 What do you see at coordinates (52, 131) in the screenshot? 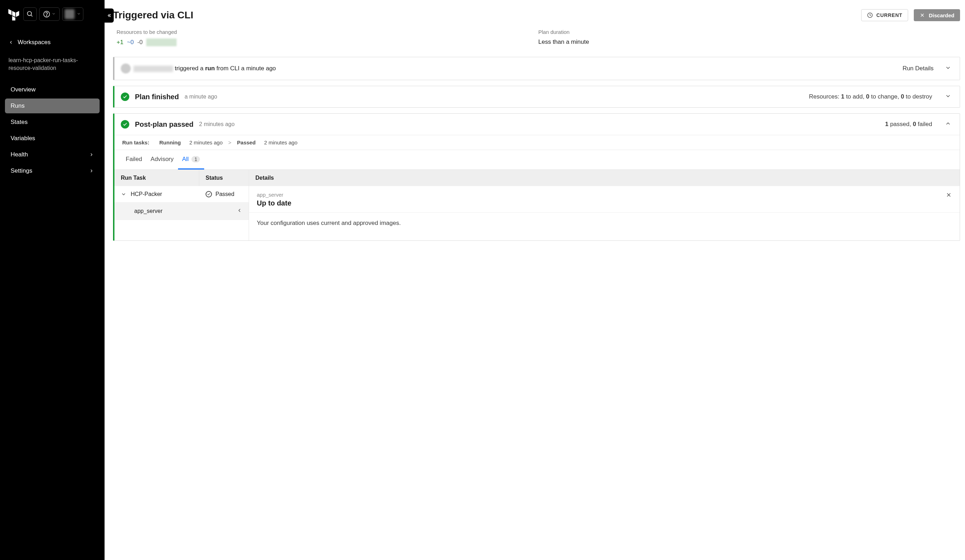
I see `sidebar-nav: Overview Runs States Variables Health Se…` at bounding box center [52, 131].